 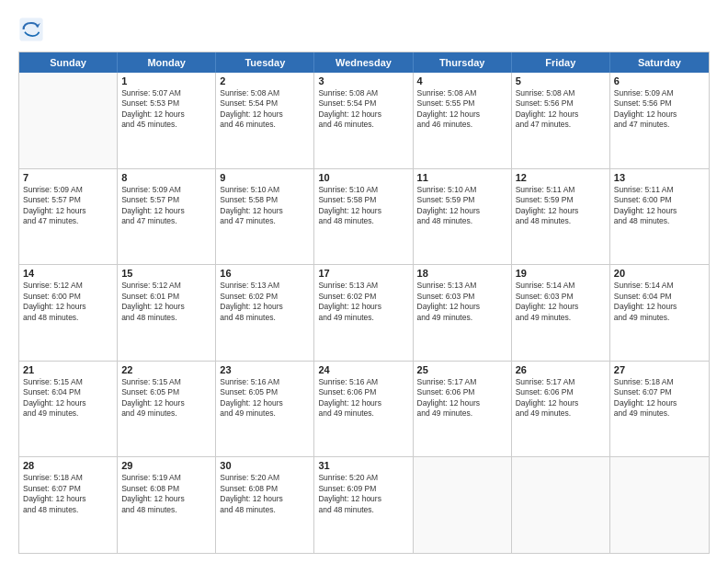 What do you see at coordinates (561, 370) in the screenshot?
I see `day-number: 26` at bounding box center [561, 370].